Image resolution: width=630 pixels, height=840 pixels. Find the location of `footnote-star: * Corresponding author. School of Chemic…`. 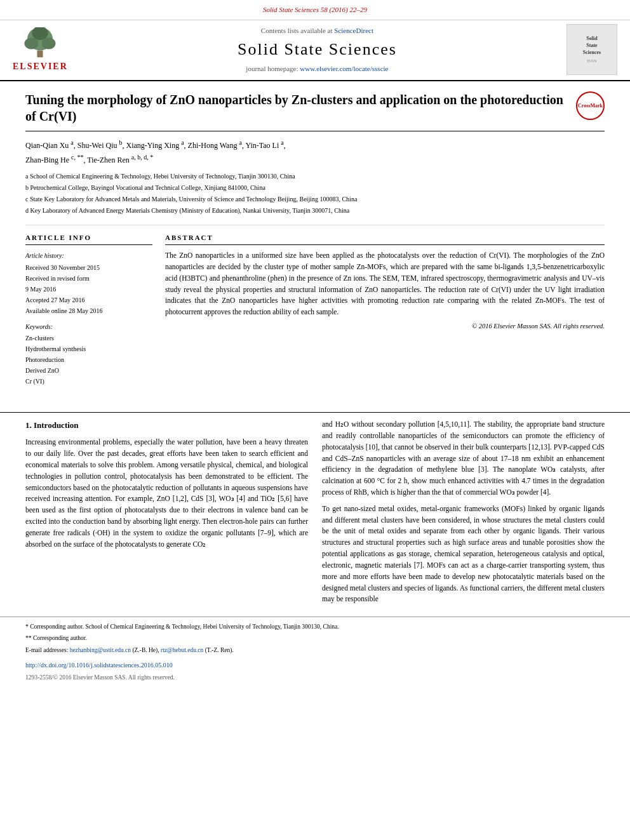

footnote-star: * Corresponding author. School of Chemic… is located at coordinates (315, 627).